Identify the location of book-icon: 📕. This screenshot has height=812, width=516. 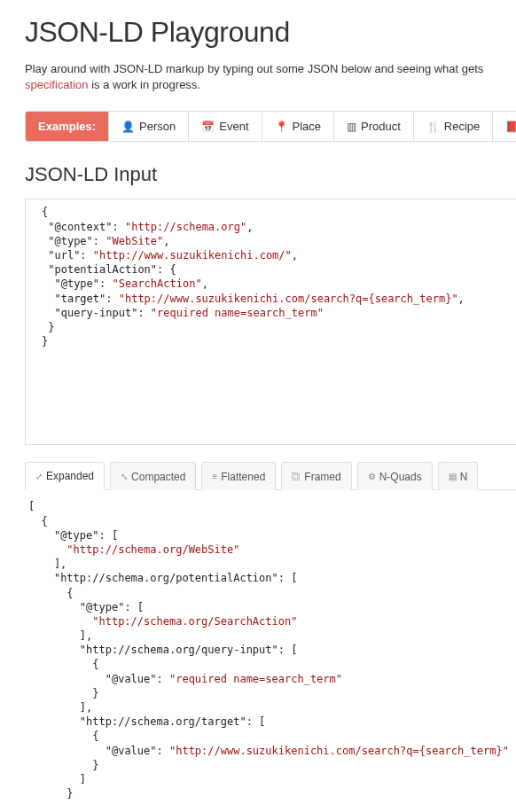
(511, 127).